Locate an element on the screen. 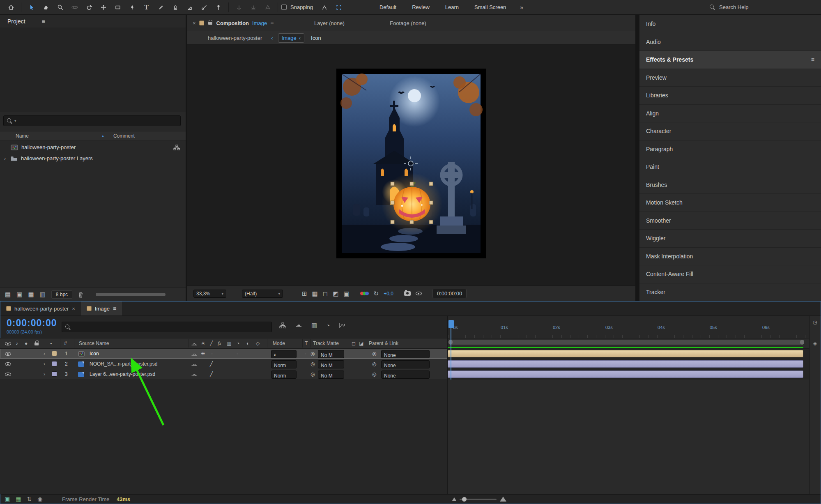 Image resolution: width=821 pixels, height=504 pixels. playhead-handle is located at coordinates (451, 324).